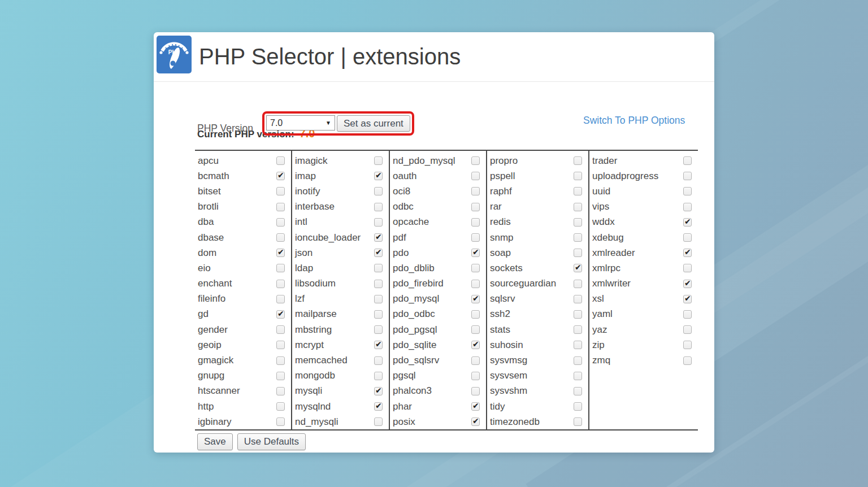  I want to click on extension-checkbox-mcrypt, so click(379, 345).